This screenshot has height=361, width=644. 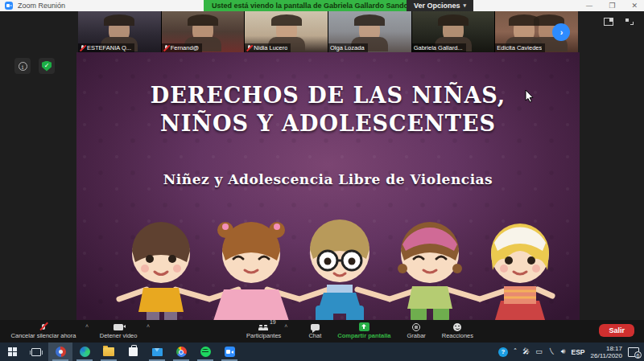 What do you see at coordinates (328, 95) in the screenshot?
I see `slide-title-line1: DERECHOS DE LAS NIÑAS,` at bounding box center [328, 95].